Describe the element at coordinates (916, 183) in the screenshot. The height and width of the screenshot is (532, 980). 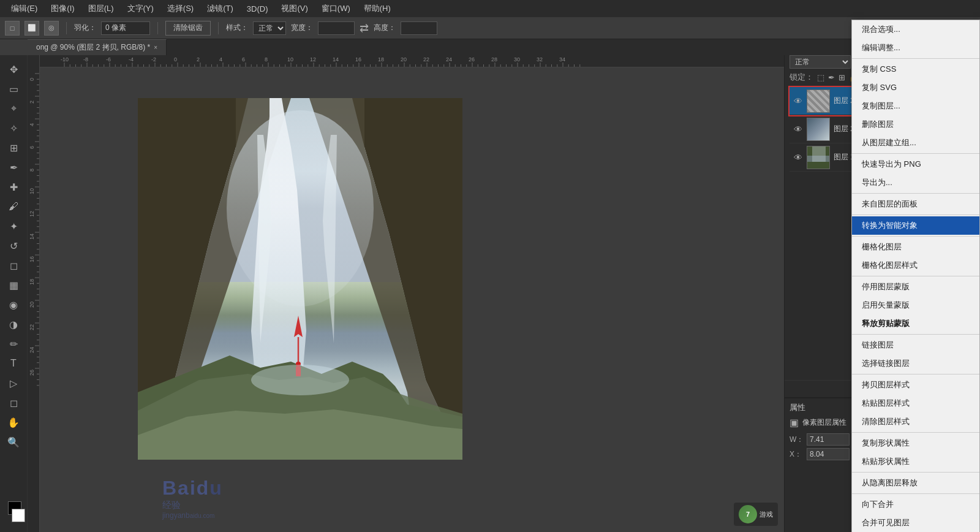
I see `ctx-export-as: 导出为...` at that location.